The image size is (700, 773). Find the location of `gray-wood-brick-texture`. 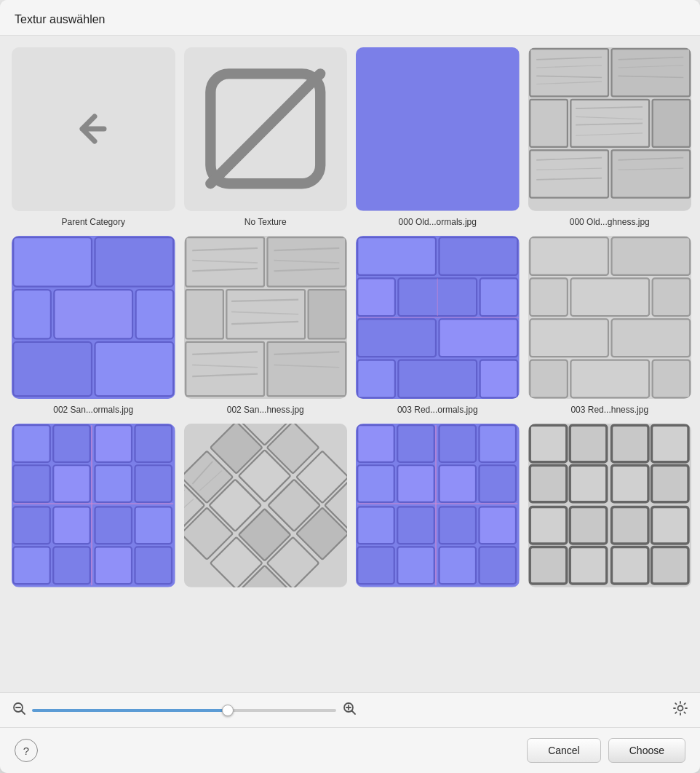

gray-wood-brick-texture is located at coordinates (610, 130).